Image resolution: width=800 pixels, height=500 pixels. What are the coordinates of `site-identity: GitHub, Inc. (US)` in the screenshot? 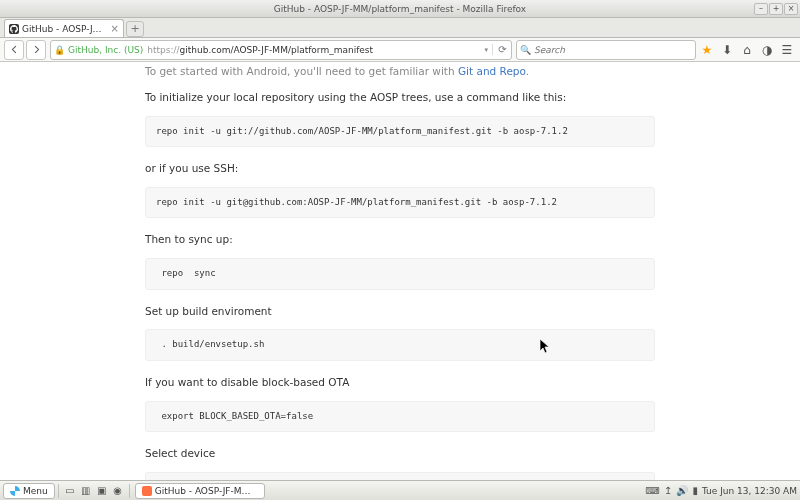 It's located at (106, 50).